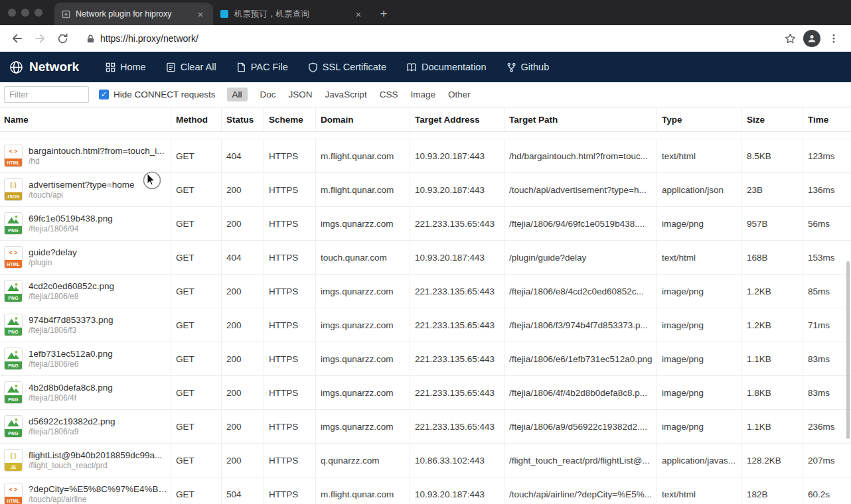 Image resolution: width=851 pixels, height=504 pixels. I want to click on request-name: bargaintouch.html?from=touch_i..., so click(97, 151).